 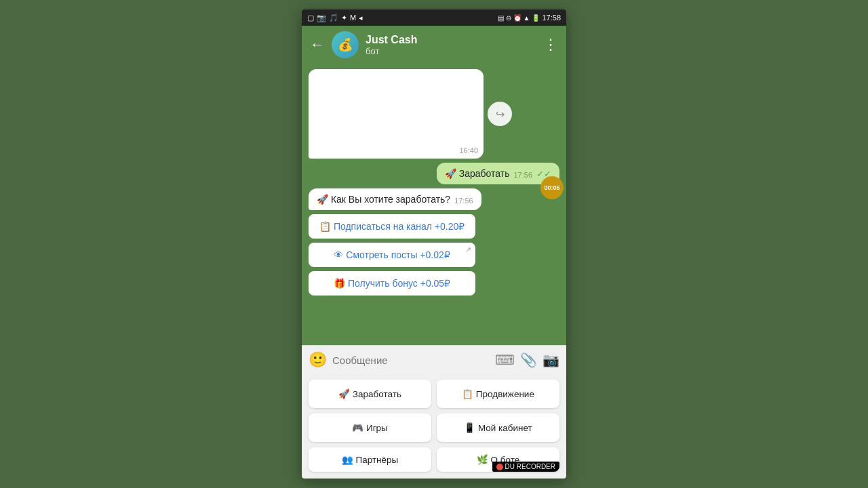 What do you see at coordinates (334, 18) in the screenshot?
I see `audio-icon: 🎵` at bounding box center [334, 18].